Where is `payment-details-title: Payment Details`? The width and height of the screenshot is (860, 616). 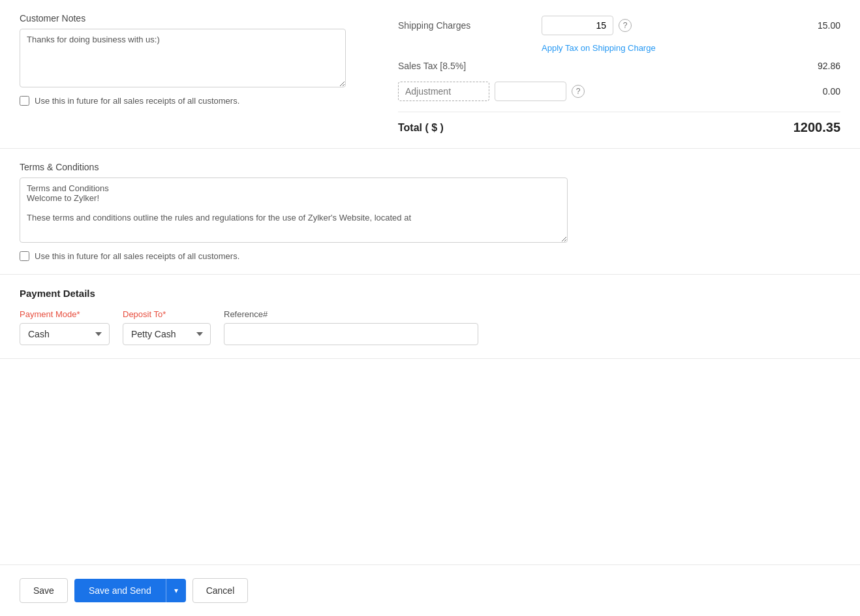
payment-details-title: Payment Details is located at coordinates (430, 294).